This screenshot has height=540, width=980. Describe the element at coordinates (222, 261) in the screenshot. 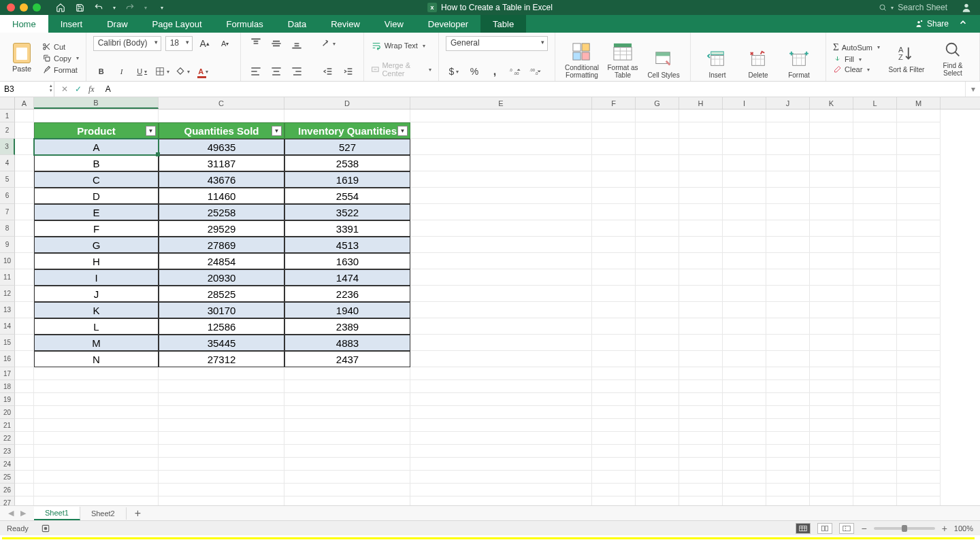

I see `table-cell: 24854` at that location.